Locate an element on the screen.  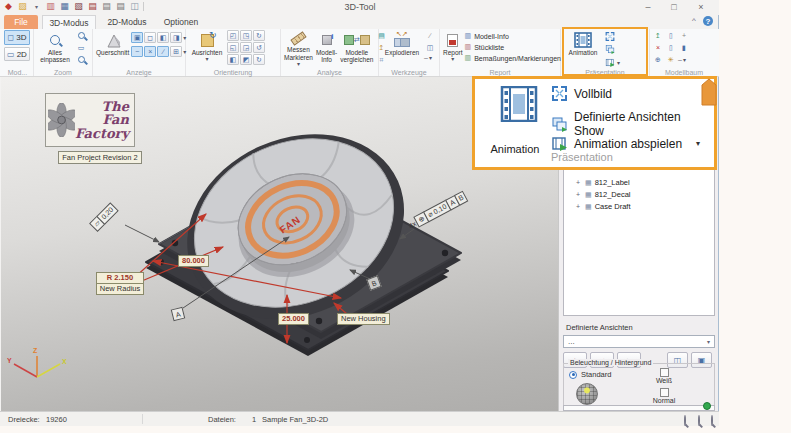
button-modell-info: i Modell-Info is located at coordinates (326, 50).